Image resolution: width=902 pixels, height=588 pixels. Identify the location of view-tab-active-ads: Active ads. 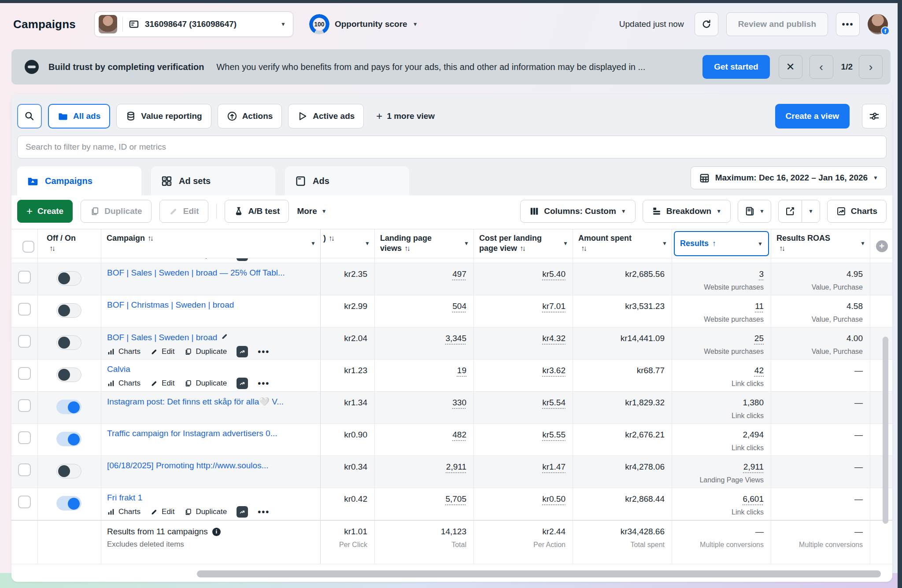
(326, 116).